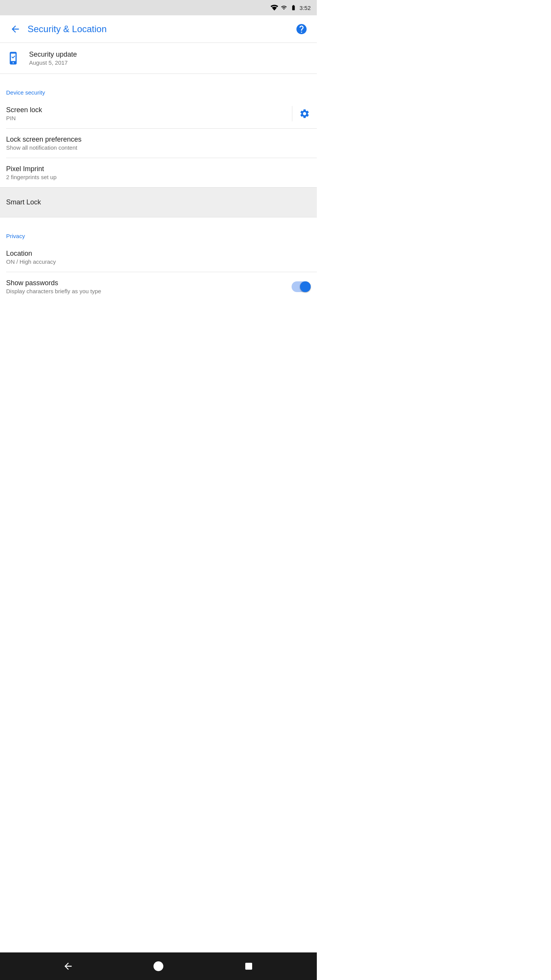 The height and width of the screenshot is (980, 551). Describe the element at coordinates (284, 8) in the screenshot. I see `signal-icon` at that location.